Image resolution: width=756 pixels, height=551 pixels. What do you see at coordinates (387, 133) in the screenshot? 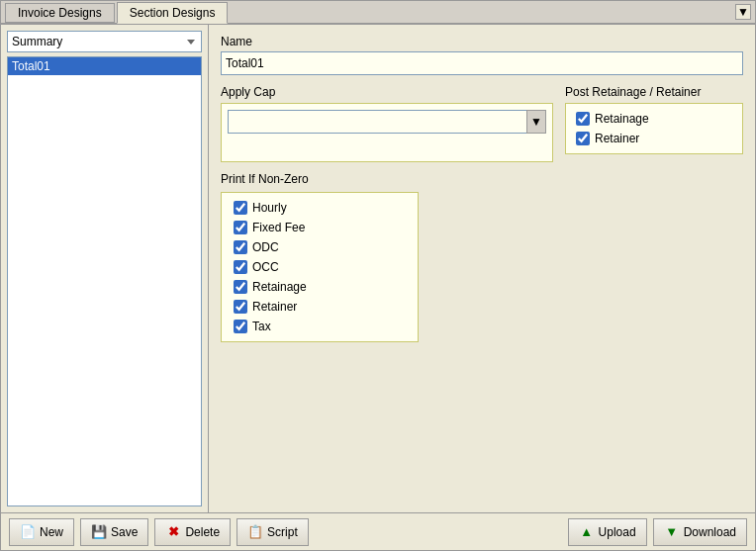
I see `apply-cap-box: ▼` at bounding box center [387, 133].